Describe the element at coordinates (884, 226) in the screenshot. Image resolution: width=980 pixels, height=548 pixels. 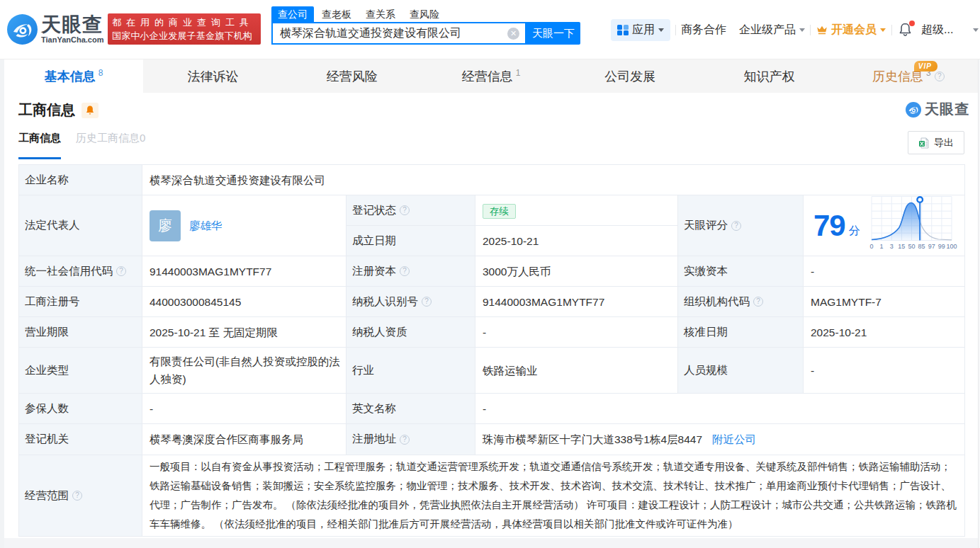
I see `tyc-score-cell: 79 分 0131550859799100` at that location.